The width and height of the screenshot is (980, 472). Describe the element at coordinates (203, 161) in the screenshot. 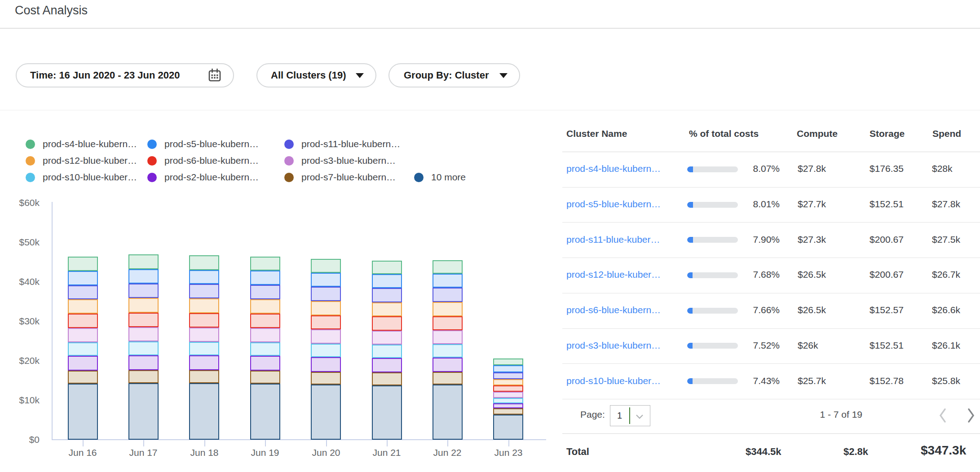

I see `legend-item: prod-s6-blue-kubern…` at that location.